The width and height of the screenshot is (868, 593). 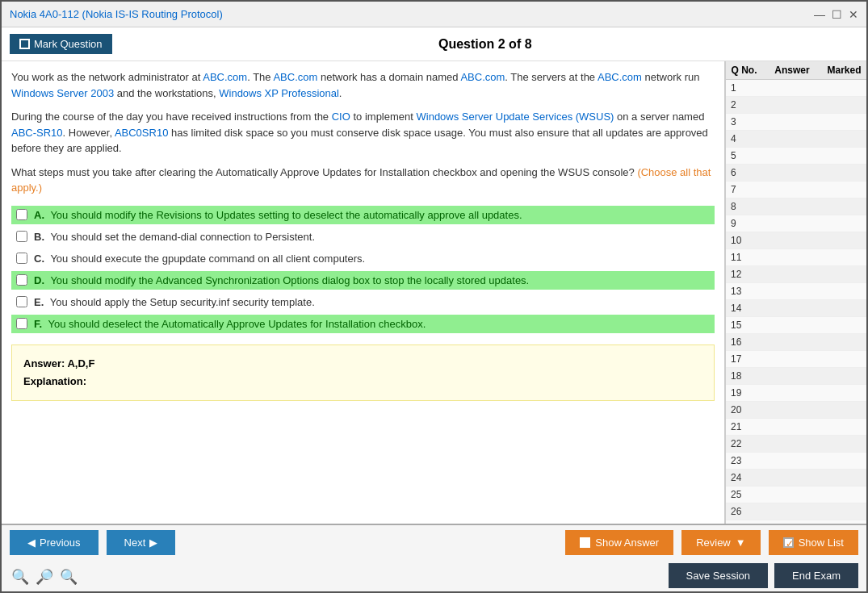 What do you see at coordinates (22, 215) in the screenshot?
I see `option-checkbox-a` at bounding box center [22, 215].